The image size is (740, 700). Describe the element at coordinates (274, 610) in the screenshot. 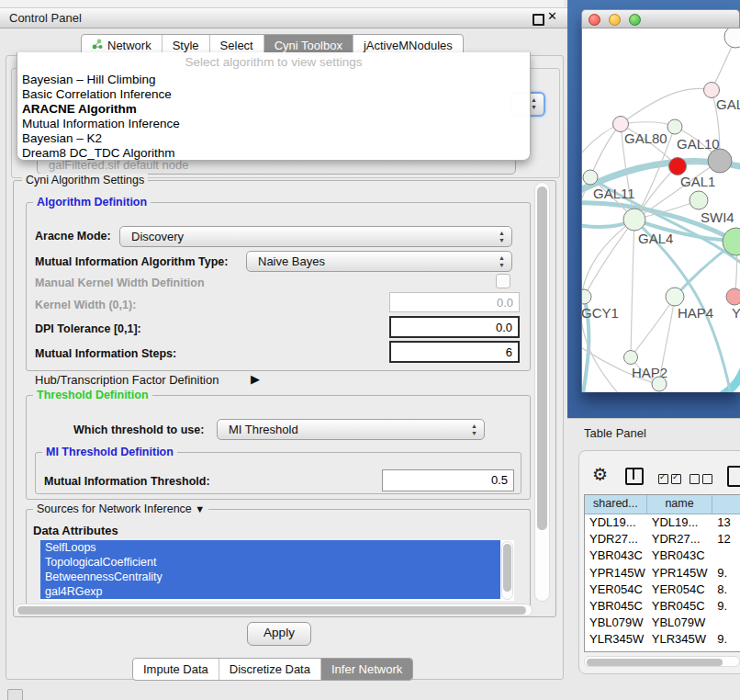

I see `settings-hscrollbar-track` at that location.